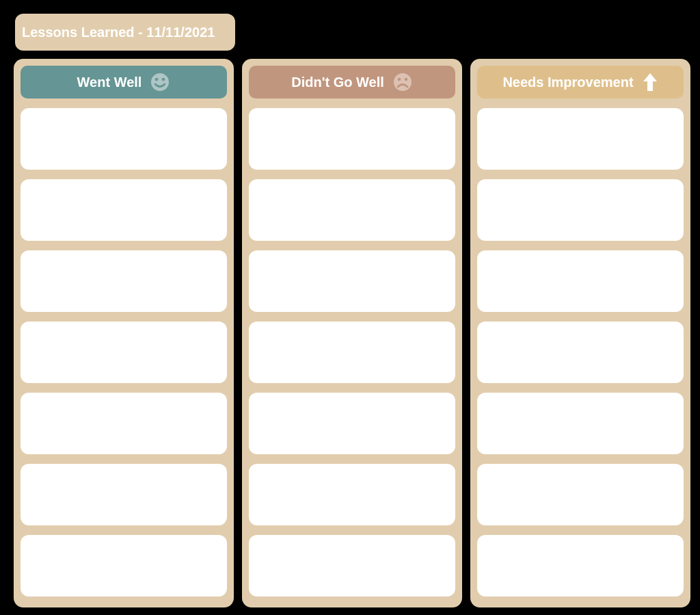 The width and height of the screenshot is (700, 615). What do you see at coordinates (109, 82) in the screenshot?
I see `column-header-label: Went Well` at bounding box center [109, 82].